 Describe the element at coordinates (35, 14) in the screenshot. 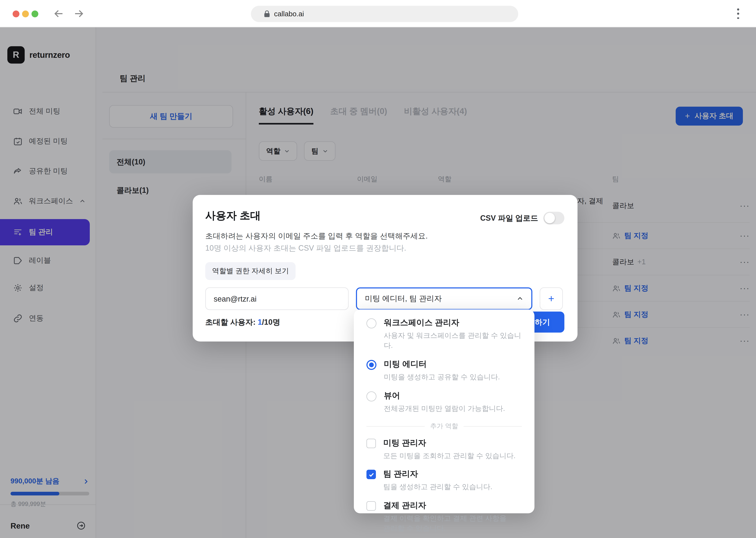

I see `window-zoom-button` at that location.